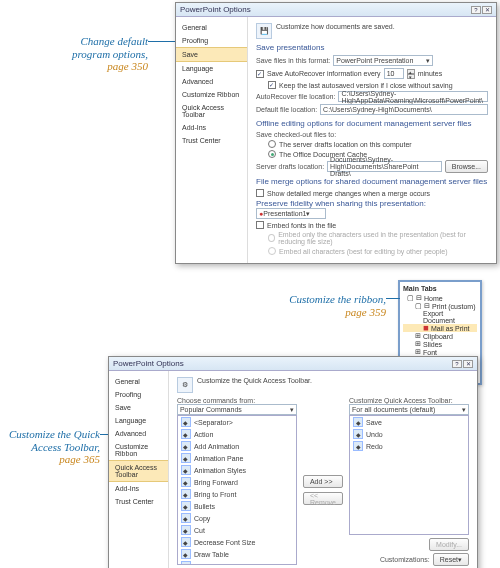 This screenshot has height=568, width=500. What do you see at coordinates (411, 74) in the screenshot?
I see `minutes-spin: ▴▾` at bounding box center [411, 74].